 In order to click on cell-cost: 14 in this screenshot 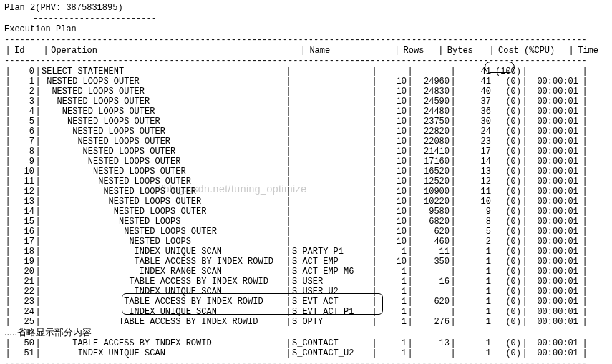, I will do `click(474, 162)`.